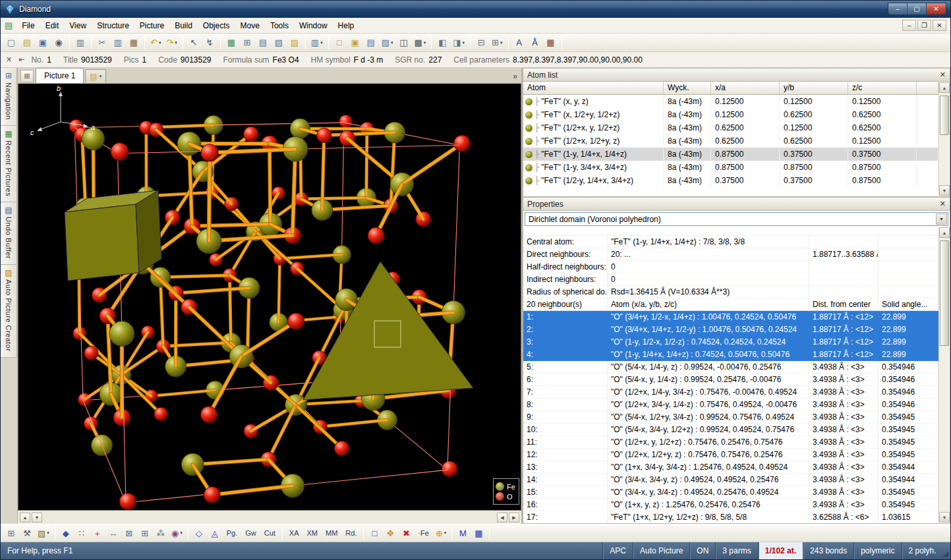  Describe the element at coordinates (731, 393) in the screenshot. I see `neighbour-row: 7:"O" (1/2+x, 1/4-y, 3/4-z) : 0.75476, -…` at that location.